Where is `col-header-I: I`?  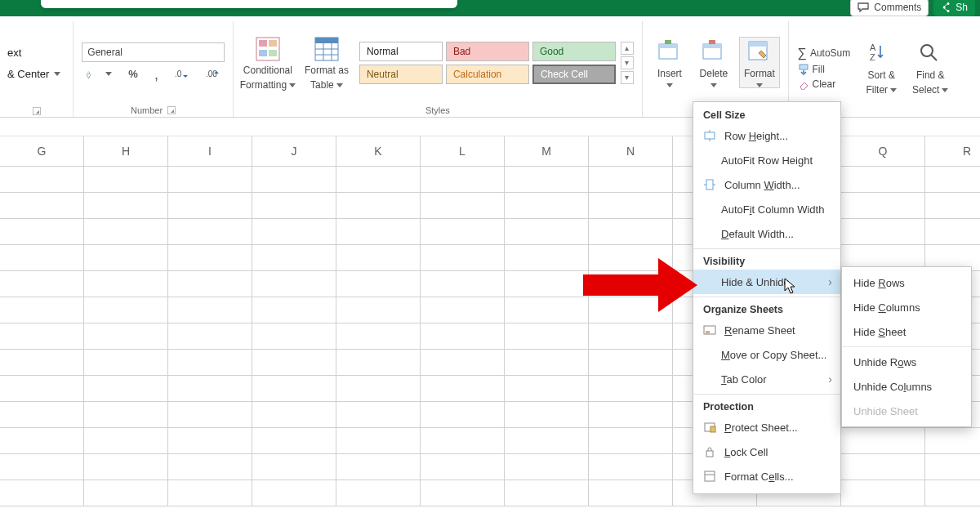
col-header-I: I is located at coordinates (211, 152).